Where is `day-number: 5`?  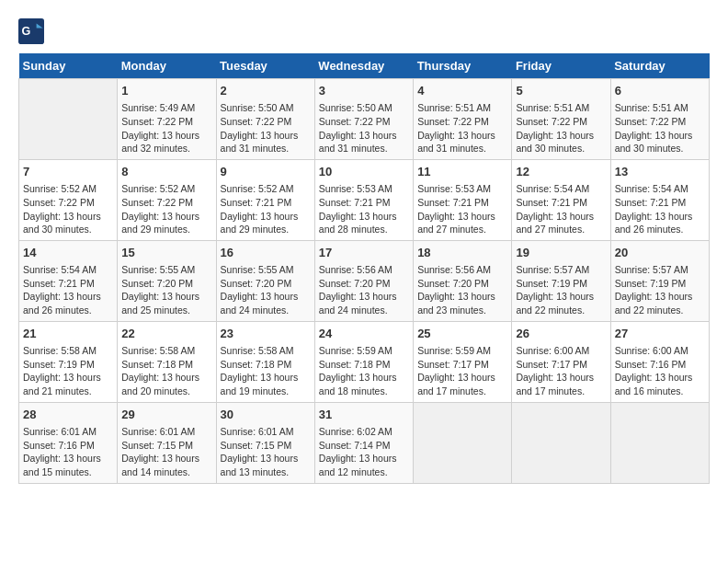
day-number: 5 is located at coordinates (561, 91).